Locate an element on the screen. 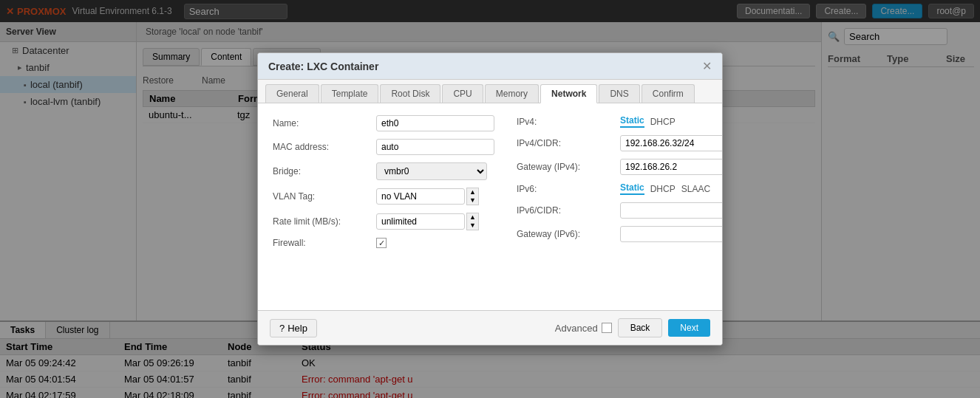 The width and height of the screenshot is (980, 398). ipv6-slaac-option: SLAAC is located at coordinates (696, 189).